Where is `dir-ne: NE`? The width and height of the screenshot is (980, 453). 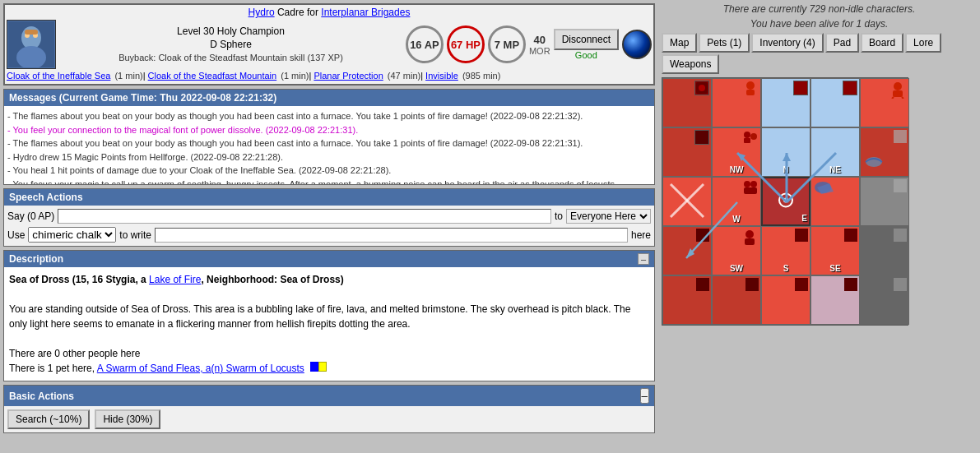 dir-ne: NE is located at coordinates (835, 169).